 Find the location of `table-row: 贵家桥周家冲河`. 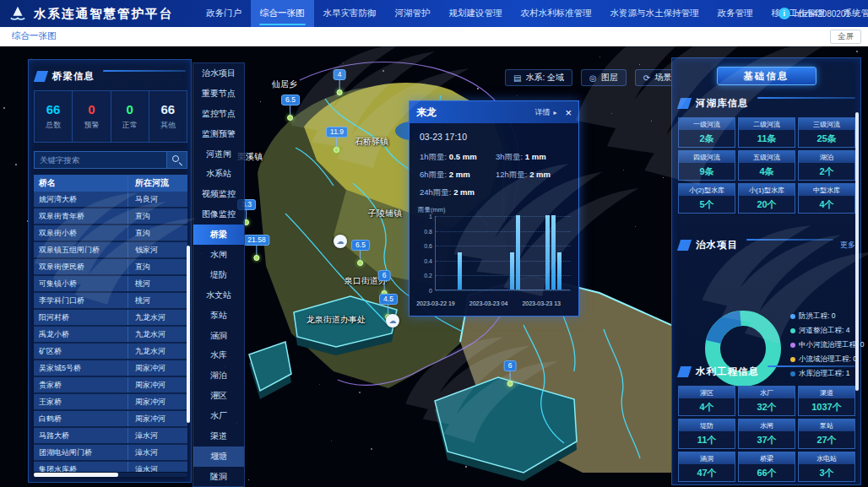

table-row: 贵家桥周家冲河 is located at coordinates (111, 386).